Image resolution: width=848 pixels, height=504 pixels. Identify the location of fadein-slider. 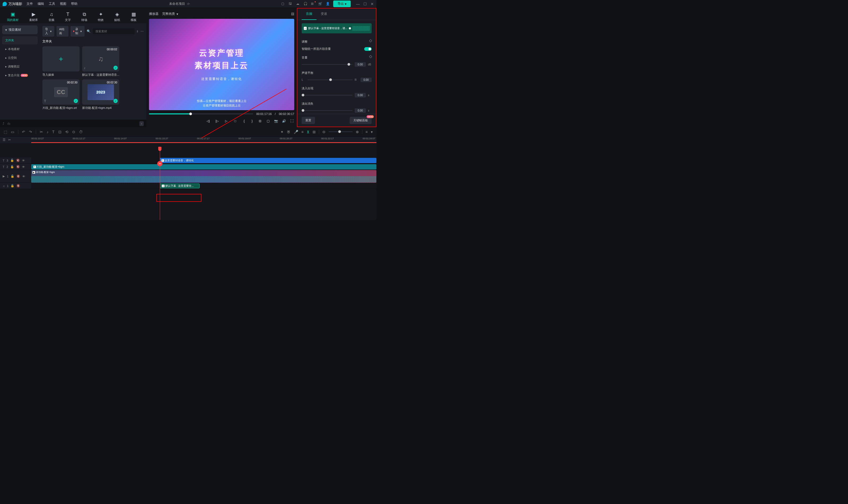
(327, 95).